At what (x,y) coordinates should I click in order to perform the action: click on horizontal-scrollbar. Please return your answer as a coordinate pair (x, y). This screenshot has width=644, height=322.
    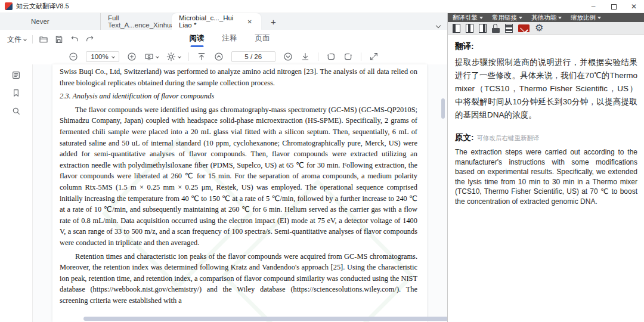
    Looking at the image, I should click on (266, 318).